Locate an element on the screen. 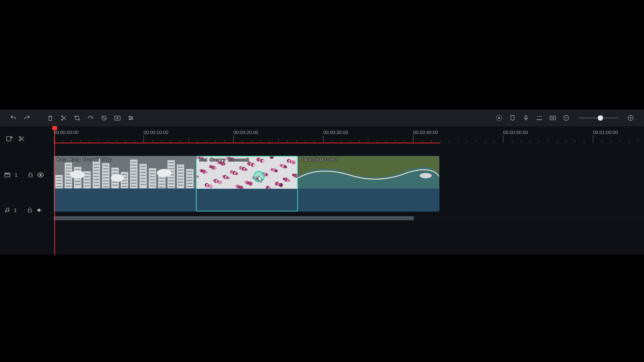 This screenshot has height=362, width=644. add-track-button is located at coordinates (9, 139).